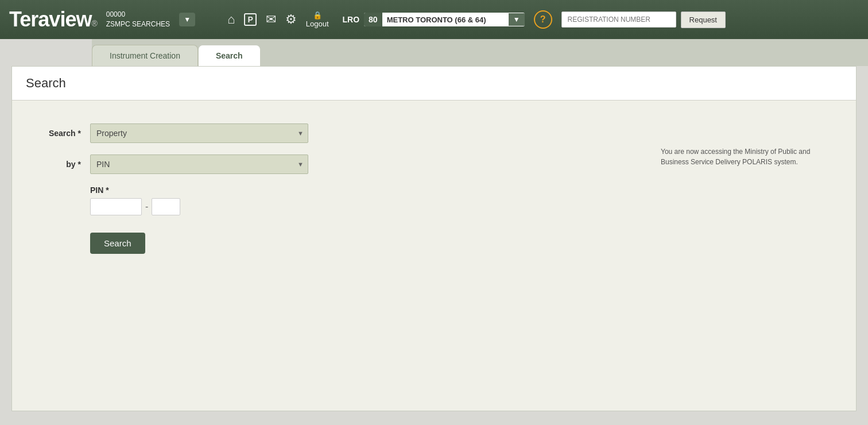  I want to click on user-info: 00000 ZSMPC SEARCHES, so click(138, 20).